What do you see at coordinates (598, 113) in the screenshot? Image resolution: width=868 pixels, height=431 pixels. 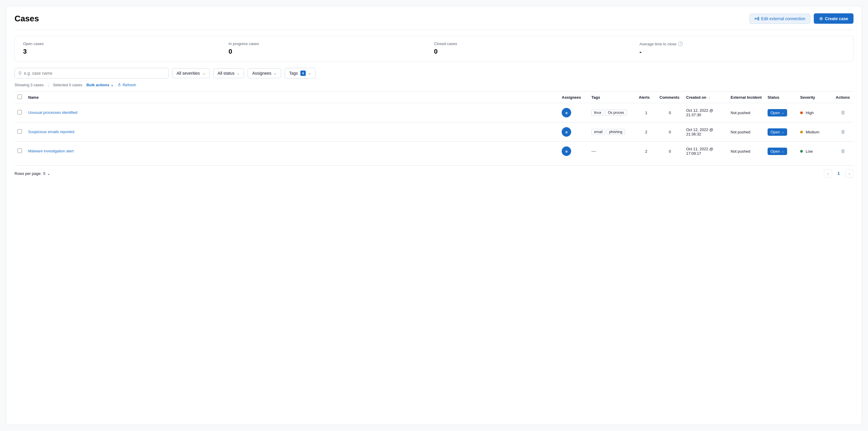 I see `tag-badge: linux` at bounding box center [598, 113].